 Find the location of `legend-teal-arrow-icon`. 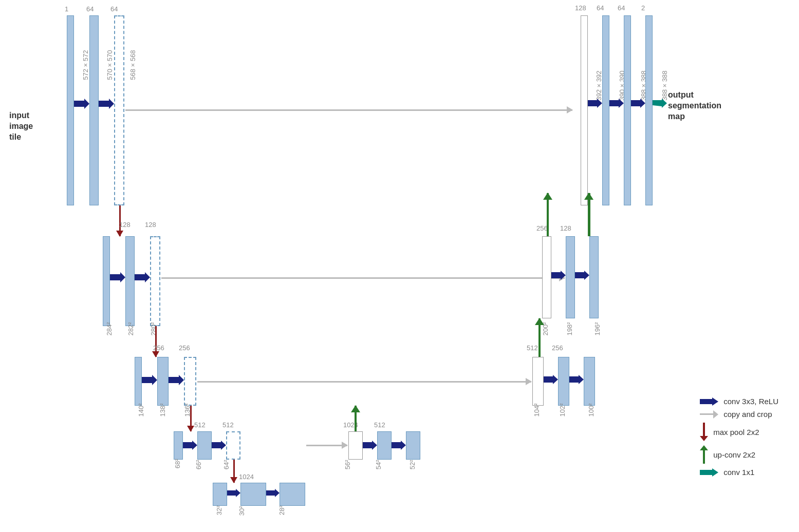

legend-teal-arrow-icon is located at coordinates (709, 472).